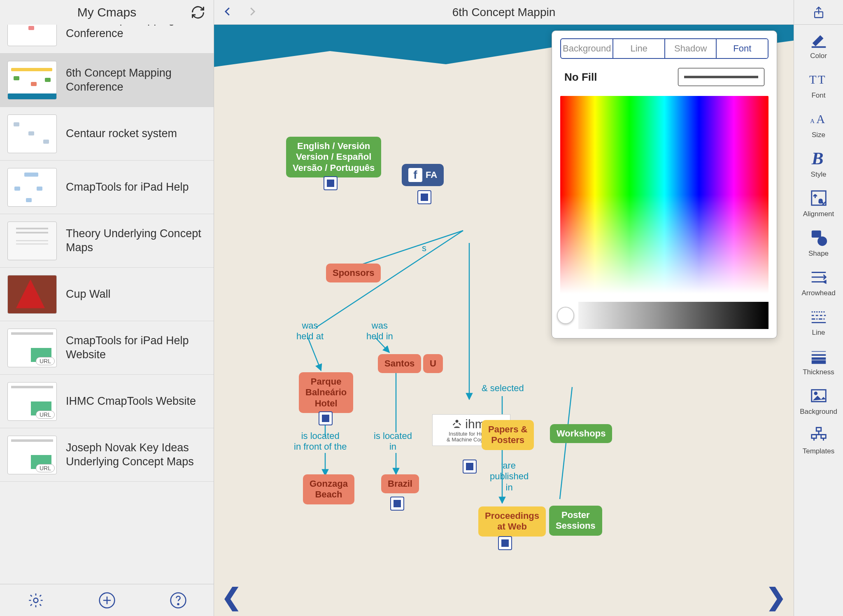 The image size is (843, 616). I want to click on list-item: CmapTools for iPad Help, so click(107, 187).